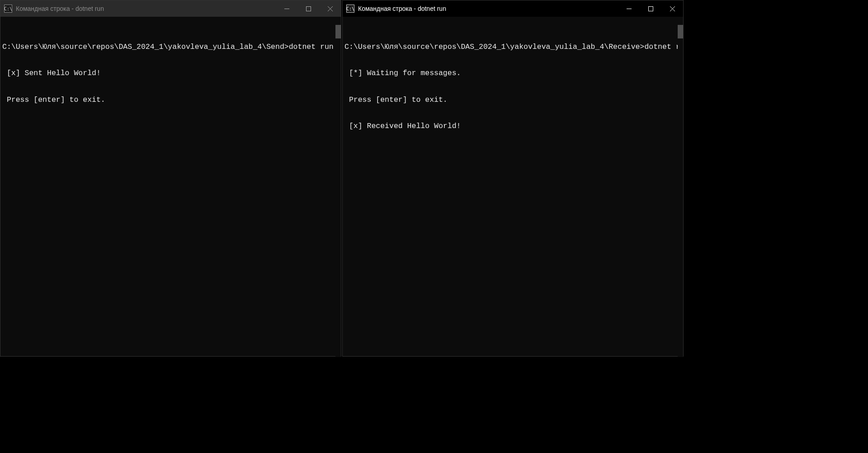 The width and height of the screenshot is (868, 453). Describe the element at coordinates (514, 73) in the screenshot. I see `terminal-line: [*] Waiting for messages.` at that location.